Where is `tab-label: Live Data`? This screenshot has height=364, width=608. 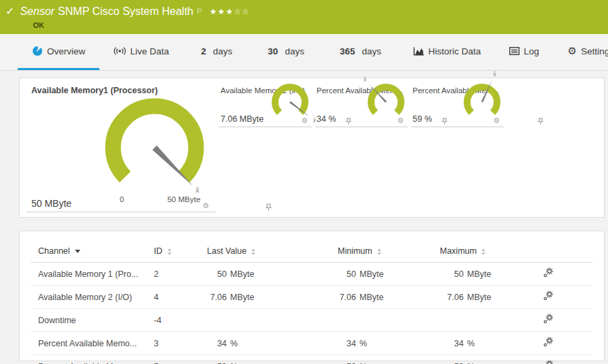 tab-label: Live Data is located at coordinates (150, 52).